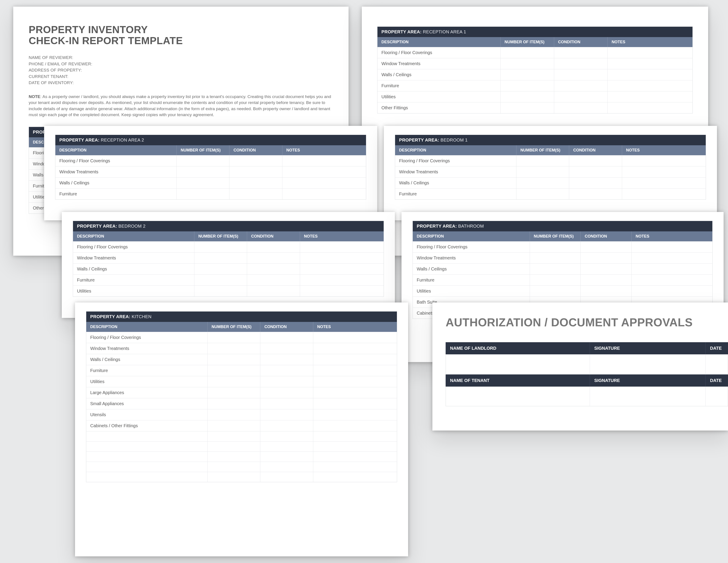 The width and height of the screenshot is (728, 563). I want to click on table-row: Utilities, so click(242, 382).